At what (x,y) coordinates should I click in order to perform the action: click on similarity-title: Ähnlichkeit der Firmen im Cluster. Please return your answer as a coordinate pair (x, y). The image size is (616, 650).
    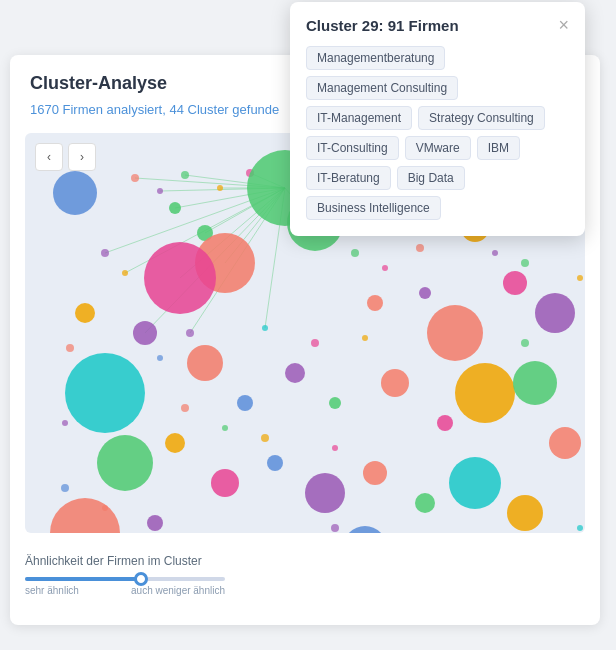
    Looking at the image, I should click on (305, 561).